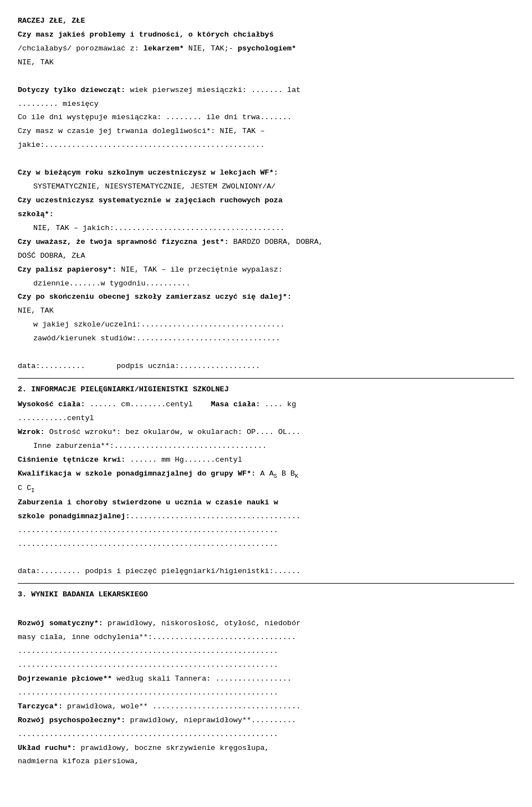  I want to click on line-szkola-dalej-odp: NIE, TAK, so click(266, 311).